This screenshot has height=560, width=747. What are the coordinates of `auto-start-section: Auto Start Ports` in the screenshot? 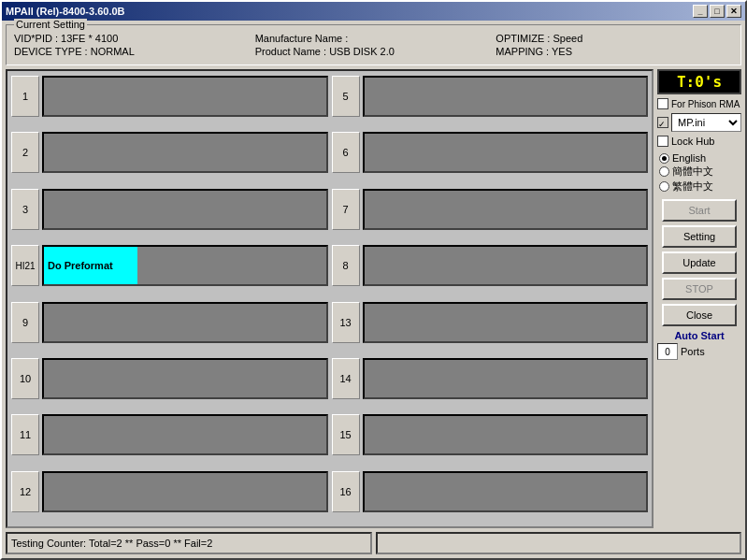 It's located at (699, 345).